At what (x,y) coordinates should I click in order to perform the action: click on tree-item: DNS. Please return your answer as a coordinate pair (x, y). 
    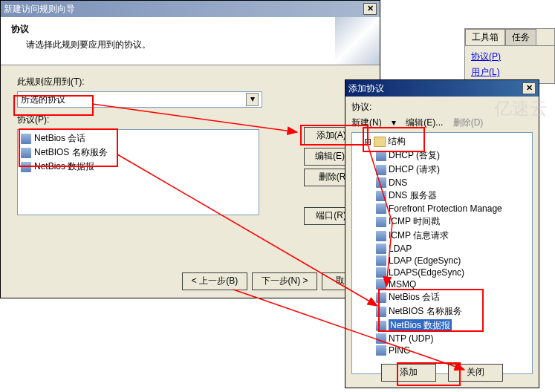
    Looking at the image, I should click on (453, 183).